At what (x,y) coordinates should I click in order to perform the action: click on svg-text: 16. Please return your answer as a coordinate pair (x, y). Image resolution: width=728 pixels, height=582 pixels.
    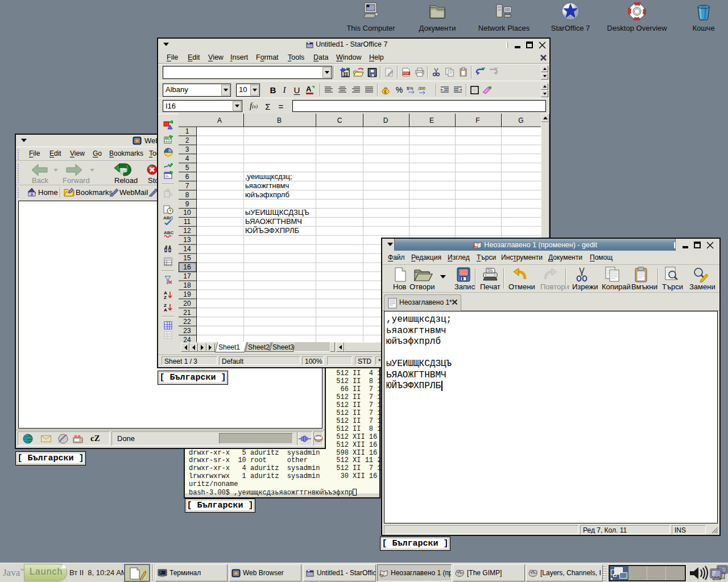
    Looking at the image, I should click on (187, 267).